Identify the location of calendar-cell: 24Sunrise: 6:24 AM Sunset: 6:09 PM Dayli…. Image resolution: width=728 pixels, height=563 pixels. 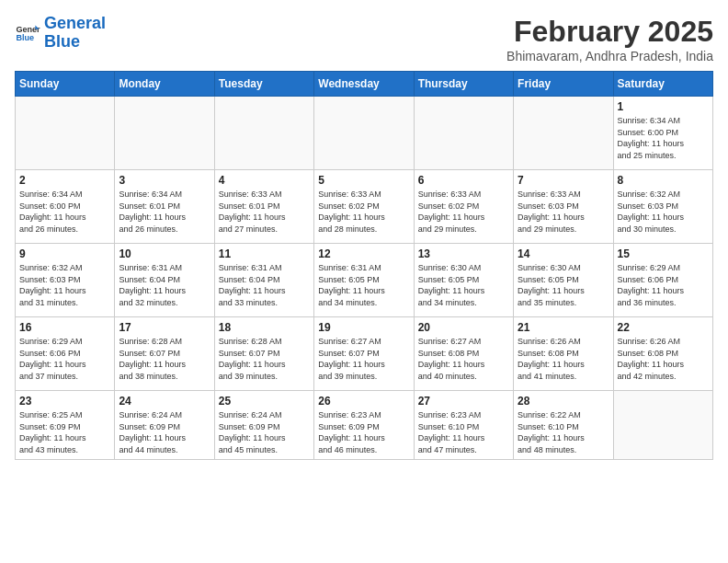
(165, 425).